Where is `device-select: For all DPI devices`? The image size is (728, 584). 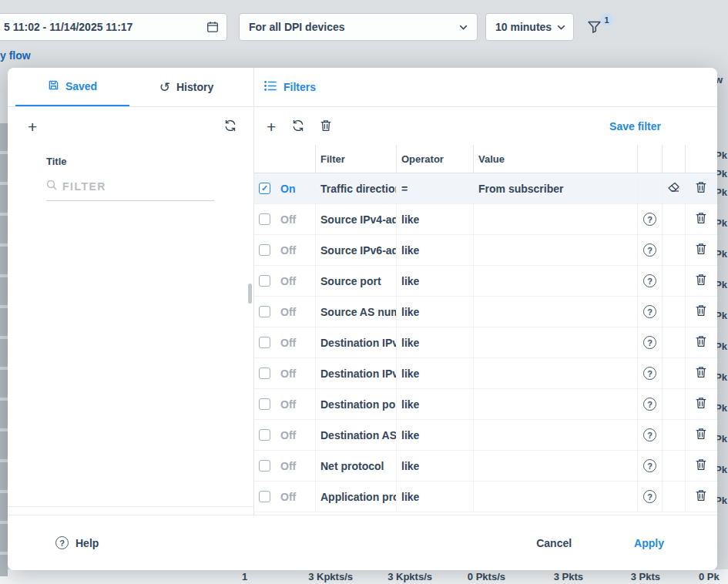
device-select: For all DPI devices is located at coordinates (358, 27).